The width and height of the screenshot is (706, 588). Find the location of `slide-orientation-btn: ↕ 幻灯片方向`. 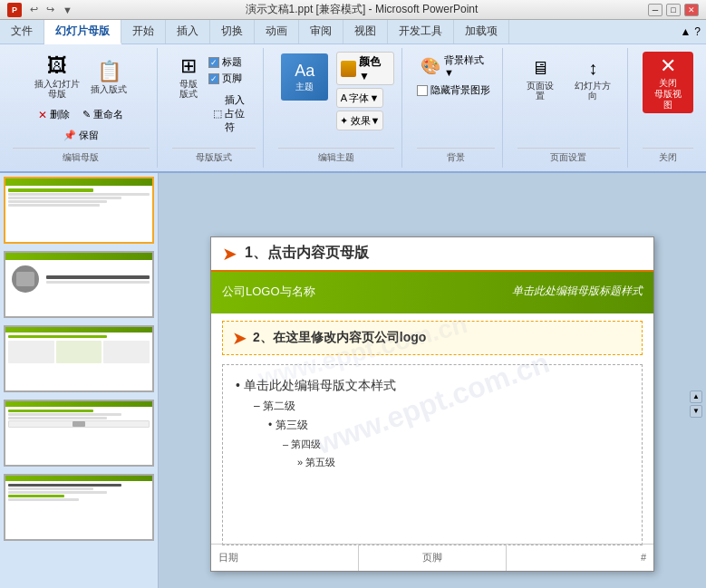

slide-orientation-btn: ↕ 幻灯片方向 is located at coordinates (593, 78).